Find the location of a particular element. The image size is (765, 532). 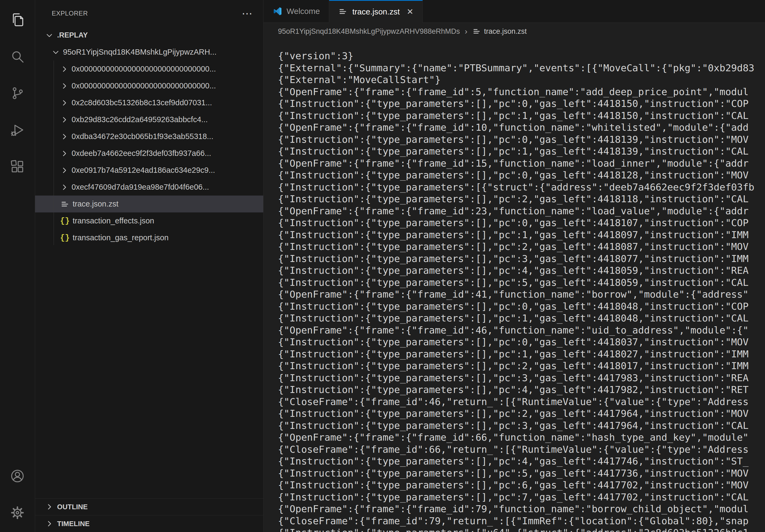

tree-item-label: 0xecf47609d7da919ea98e7fd04f6e06... is located at coordinates (140, 187).